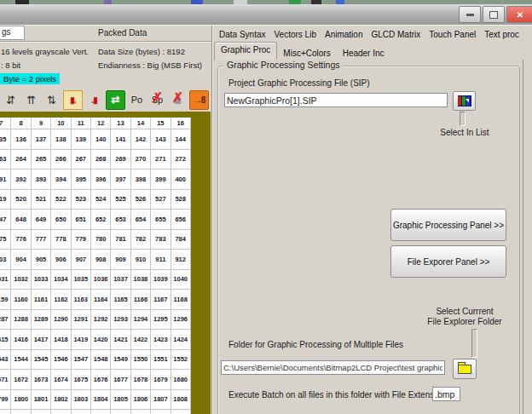 Image resolution: width=532 pixels, height=414 pixels. What do you see at coordinates (41, 124) in the screenshot?
I see `table-cell: 9` at bounding box center [41, 124].